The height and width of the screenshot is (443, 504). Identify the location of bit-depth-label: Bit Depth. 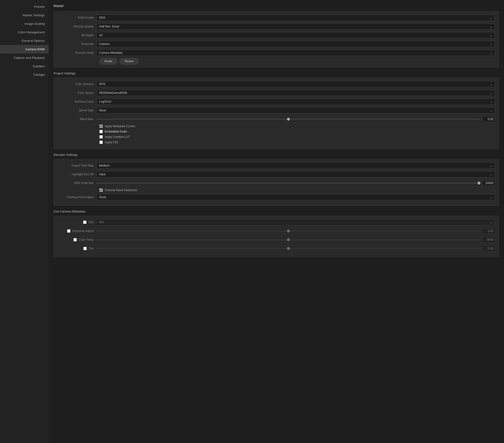
(77, 35).